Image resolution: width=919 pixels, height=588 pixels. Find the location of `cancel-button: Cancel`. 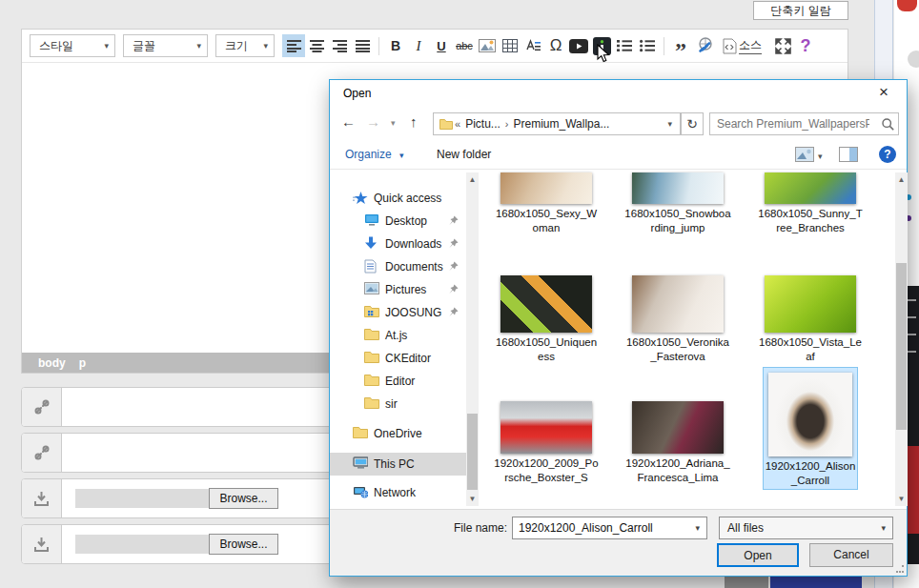

cancel-button: Cancel is located at coordinates (851, 555).